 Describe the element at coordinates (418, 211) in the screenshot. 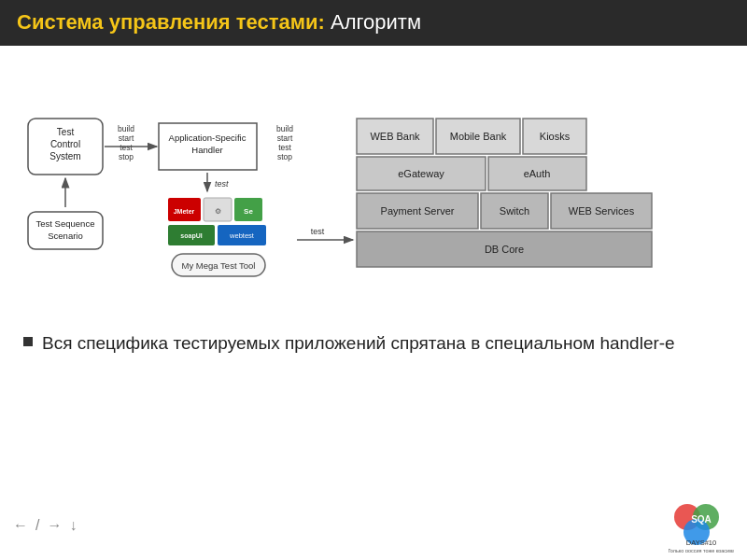

I see `svg-text: Payment Server` at that location.